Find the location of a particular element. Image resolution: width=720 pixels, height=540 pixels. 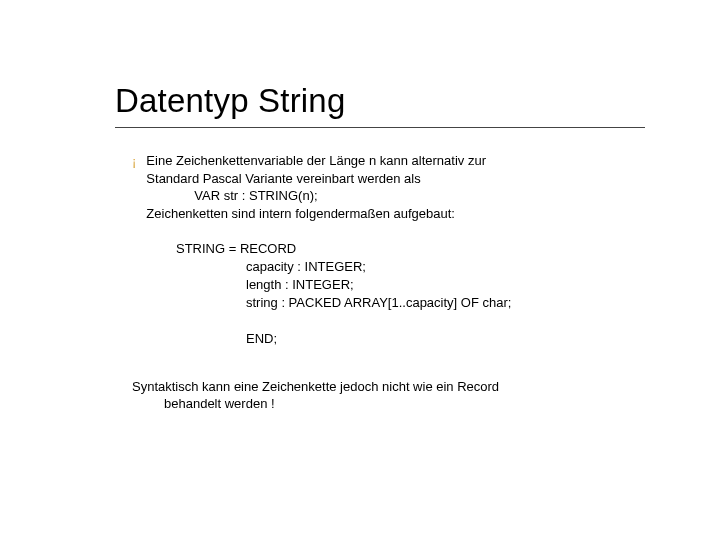

intro-line-2: Standard Pascal Variante vereinbart werd… is located at coordinates (399, 179).